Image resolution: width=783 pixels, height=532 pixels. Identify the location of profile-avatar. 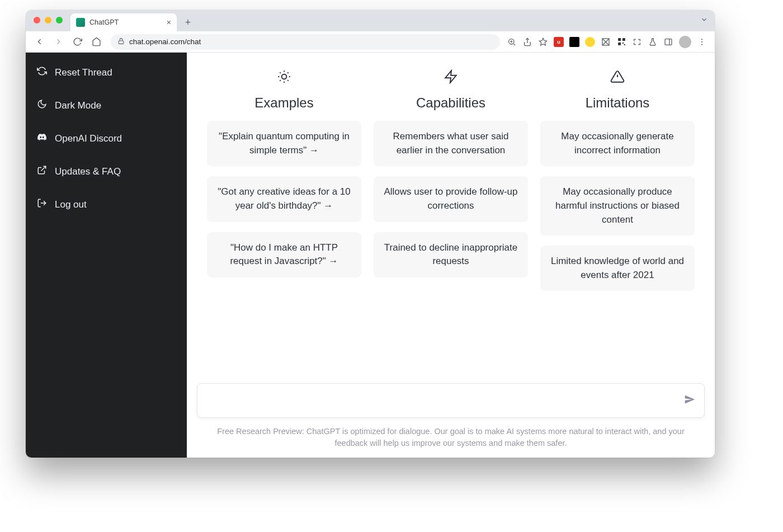
(685, 42).